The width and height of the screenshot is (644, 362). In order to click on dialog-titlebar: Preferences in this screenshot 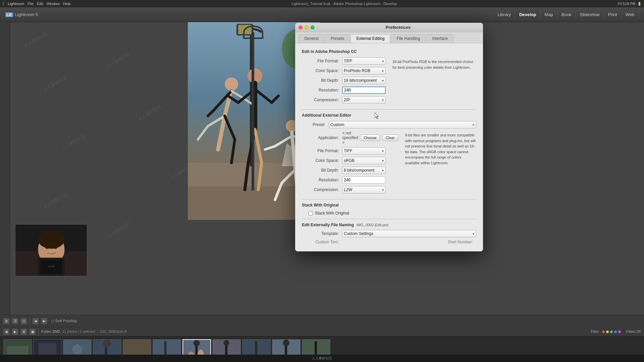, I will do `click(389, 27)`.